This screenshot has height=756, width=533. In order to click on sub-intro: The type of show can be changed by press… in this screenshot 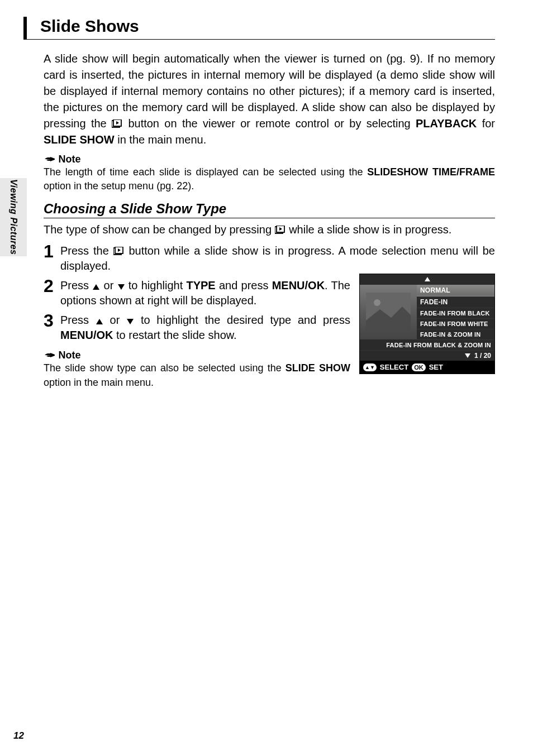, I will do `click(269, 230)`.